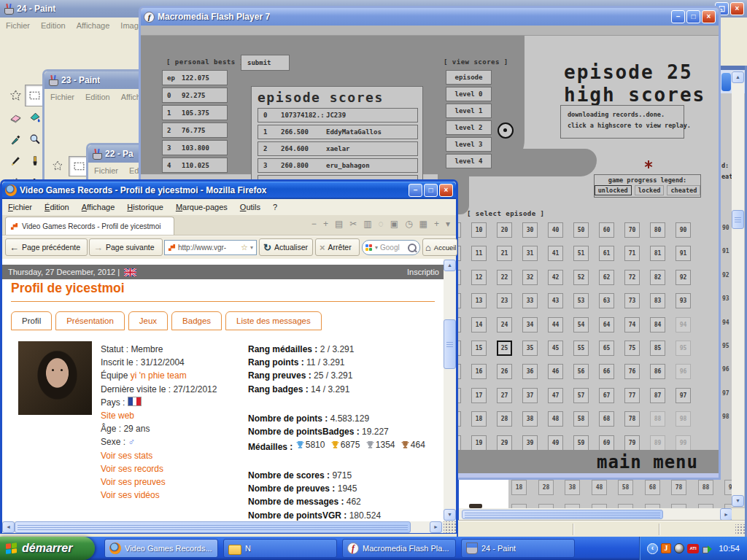  What do you see at coordinates (15, 139) in the screenshot?
I see `eyedropper-tool-icon` at bounding box center [15, 139].